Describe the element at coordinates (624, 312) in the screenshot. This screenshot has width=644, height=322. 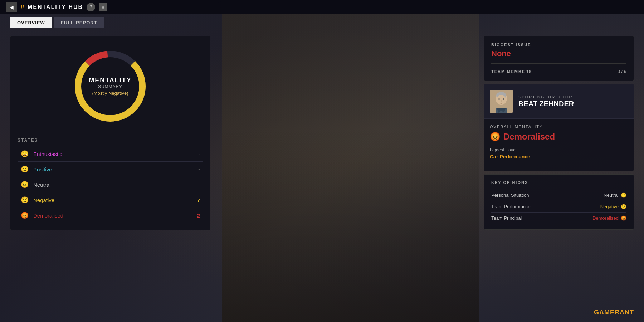
I see `watermark-suffix: RANT` at that location.